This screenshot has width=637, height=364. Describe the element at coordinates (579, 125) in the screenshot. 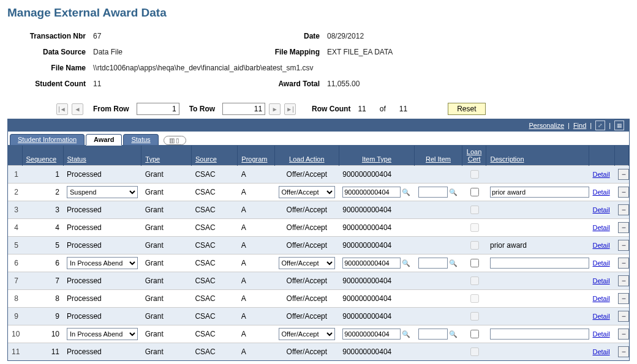

I see `find-link: Find` at that location.